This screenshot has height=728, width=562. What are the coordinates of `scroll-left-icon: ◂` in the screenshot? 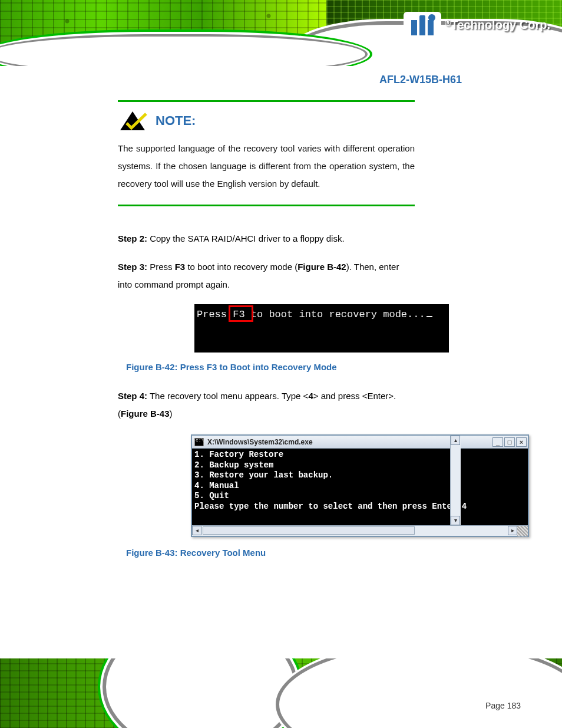 It's located at (197, 531).